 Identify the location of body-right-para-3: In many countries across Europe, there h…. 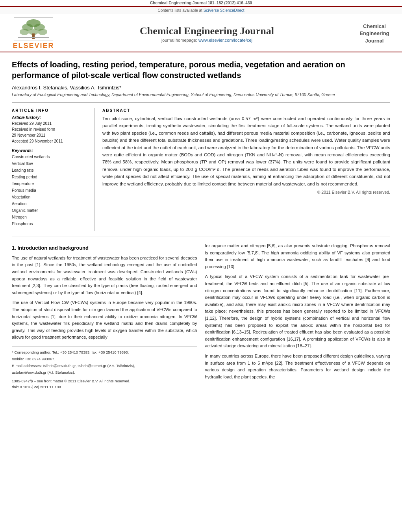
(298, 367).